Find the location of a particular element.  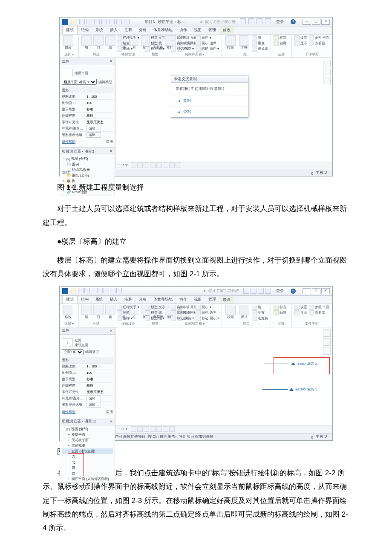

title-bar: 项目3 - 楼层平面：标… ► 键入关键字或短语 登录 ? – ▢ ✕ is located at coordinates (196, 22).